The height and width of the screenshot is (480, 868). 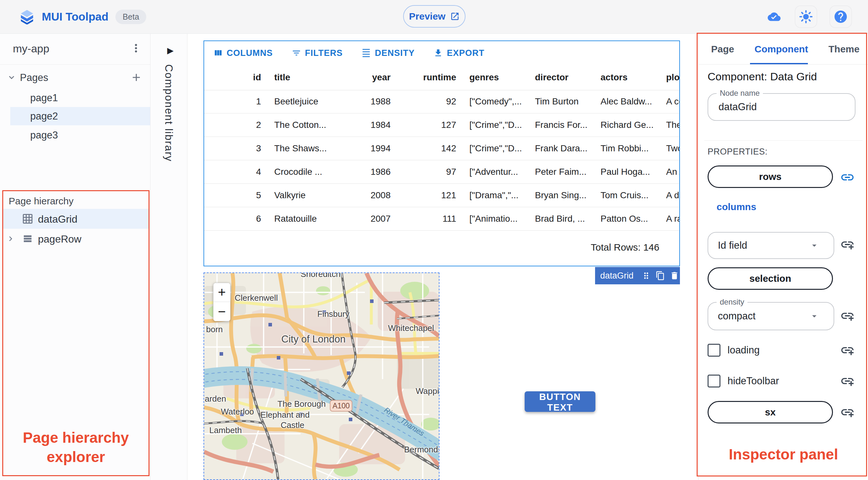 What do you see at coordinates (434, 16) in the screenshot?
I see `preview-button: Preview` at bounding box center [434, 16].